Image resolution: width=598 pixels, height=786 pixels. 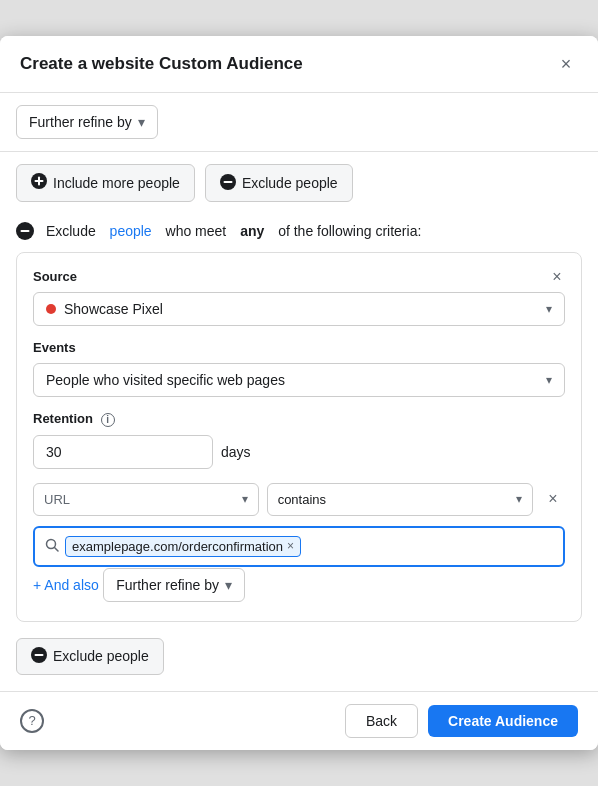 I want to click on further-refine-bottom-button: Further refine by ▾, so click(x=174, y=585).